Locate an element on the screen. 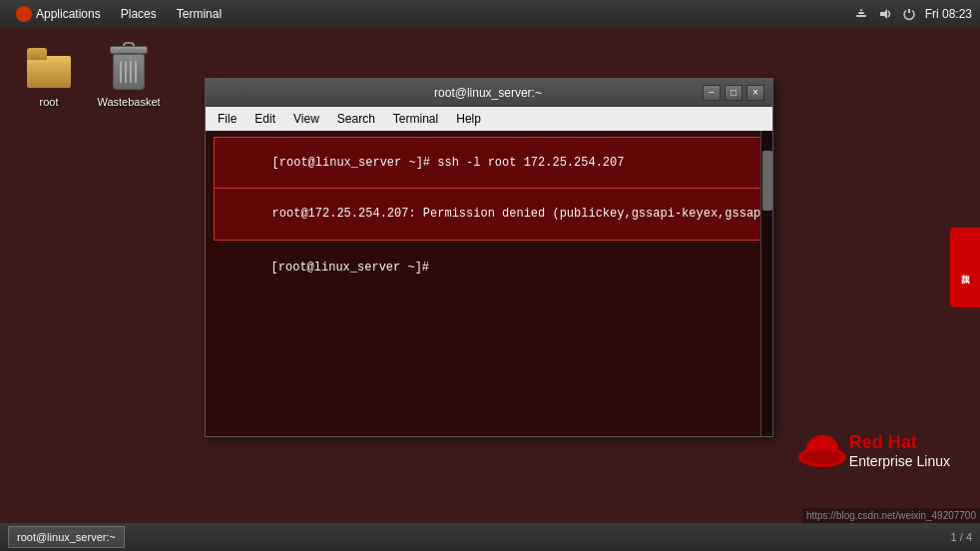  power-icon is located at coordinates (909, 14).